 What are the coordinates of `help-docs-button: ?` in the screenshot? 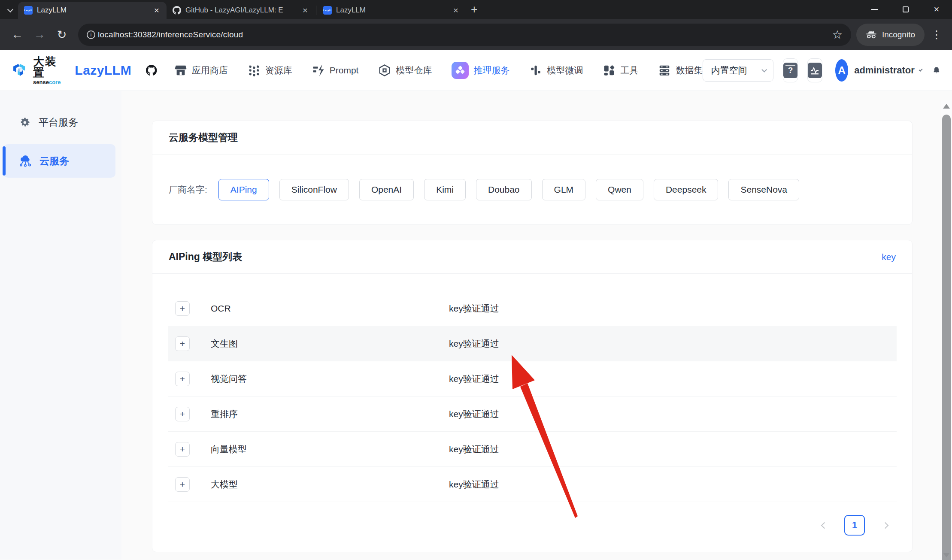 It's located at (791, 70).